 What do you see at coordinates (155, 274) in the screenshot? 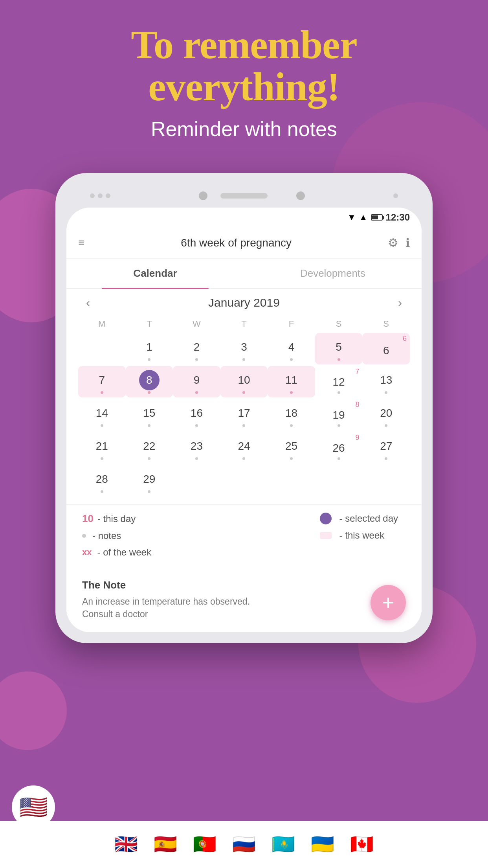
I see `tab-calendar: Calendar` at bounding box center [155, 274].